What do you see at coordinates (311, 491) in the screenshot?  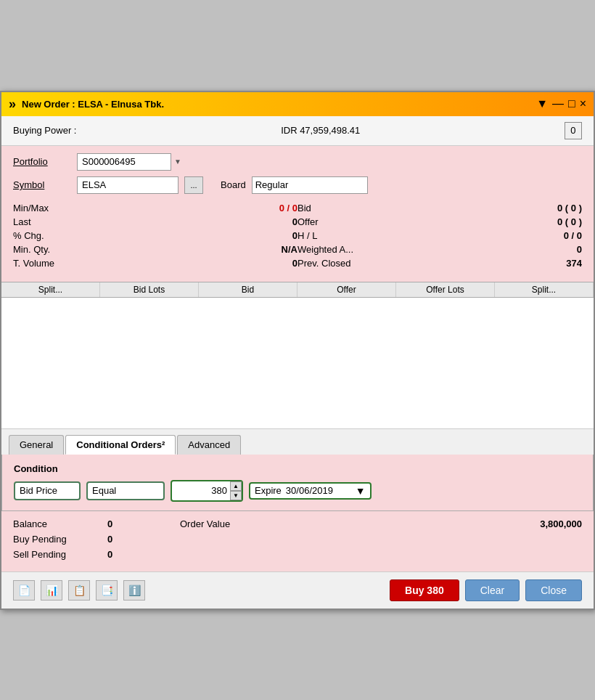 I see `expire-wrapper: Expire ▼` at bounding box center [311, 491].